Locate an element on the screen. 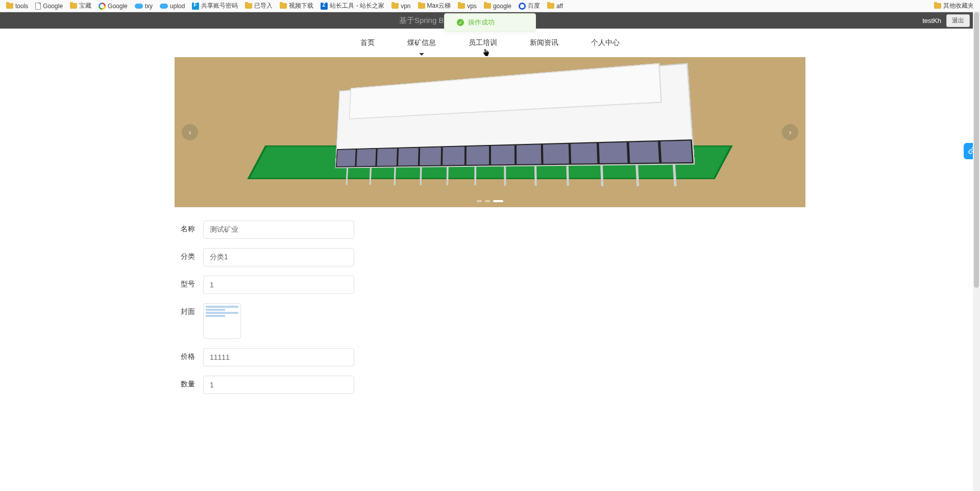 This screenshot has height=491, width=980. bookmark-label: 其他收藏夹 is located at coordinates (959, 6).